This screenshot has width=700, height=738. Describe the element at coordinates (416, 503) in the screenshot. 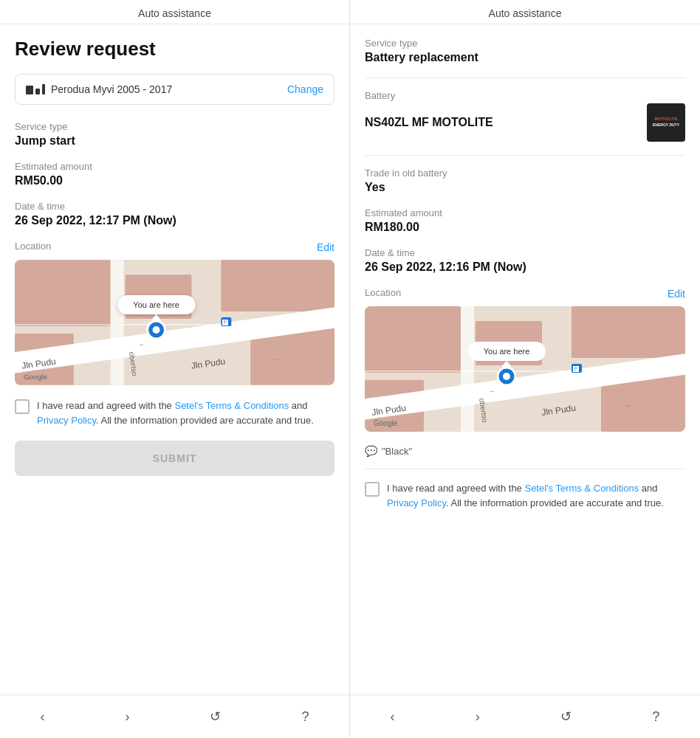

I see `right-privacy-link: Privacy Policy` at that location.